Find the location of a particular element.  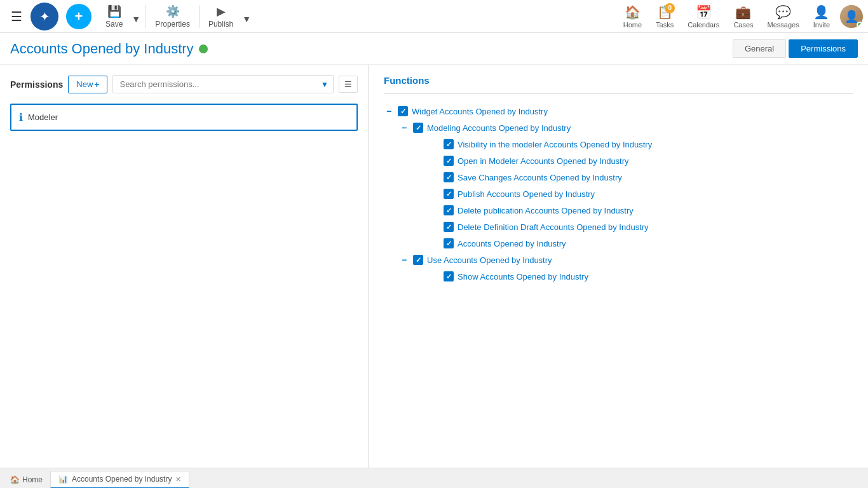

collapse-widget-button: − is located at coordinates (389, 111).